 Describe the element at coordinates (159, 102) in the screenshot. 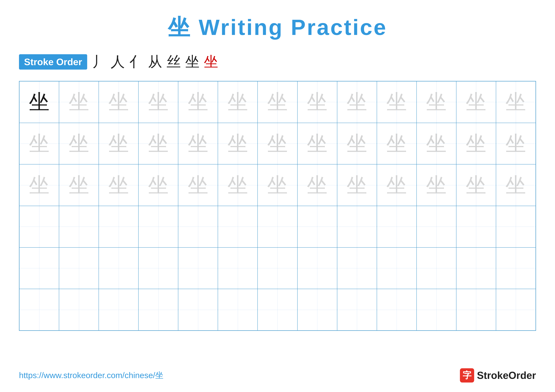

I see `char-r1-c4: 坐` at that location.